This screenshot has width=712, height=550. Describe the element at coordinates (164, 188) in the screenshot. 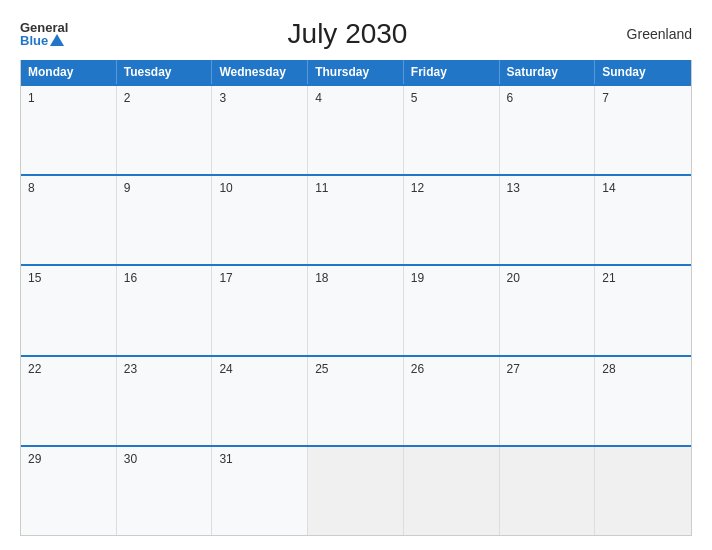

I see `day-number: 9` at that location.